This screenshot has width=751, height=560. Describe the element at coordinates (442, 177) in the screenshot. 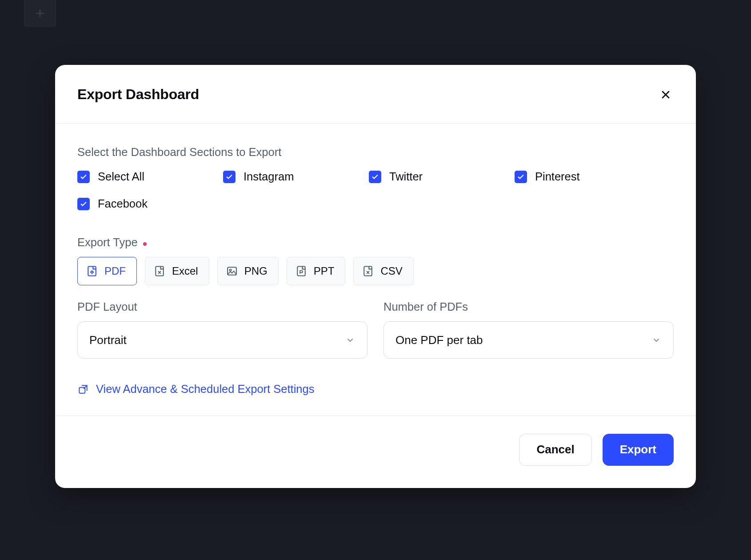

I see `checkbox-twitter: Twitter` at that location.